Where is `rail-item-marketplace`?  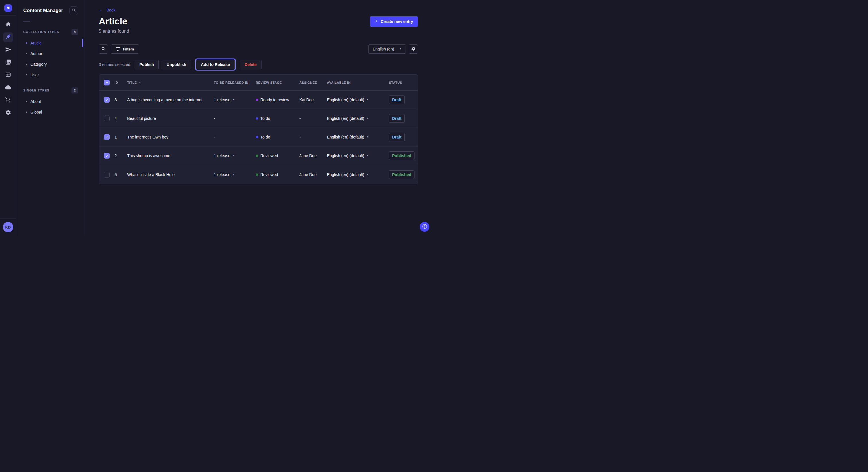 rail-item-marketplace is located at coordinates (8, 100).